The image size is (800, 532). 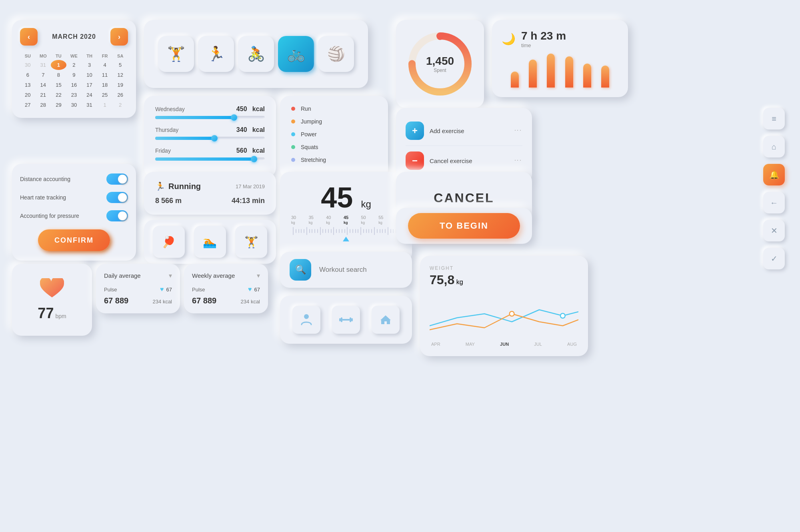 What do you see at coordinates (74, 85) in the screenshot?
I see `calendar-day: 16` at bounding box center [74, 85].